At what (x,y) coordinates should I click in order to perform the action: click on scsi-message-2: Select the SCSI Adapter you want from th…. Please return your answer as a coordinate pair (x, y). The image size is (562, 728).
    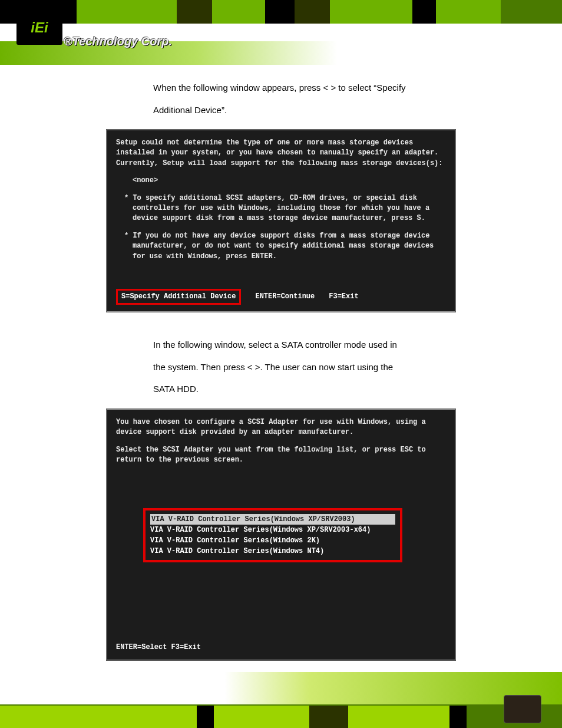
    Looking at the image, I should click on (281, 455).